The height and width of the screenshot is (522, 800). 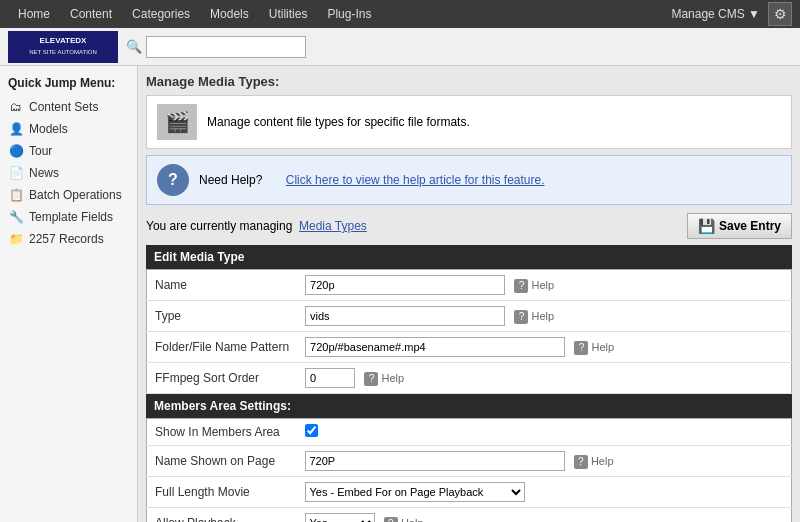 What do you see at coordinates (63, 47) in the screenshot?
I see `site-logo: ELEVATEDXNET SITE AUTOMATION` at bounding box center [63, 47].